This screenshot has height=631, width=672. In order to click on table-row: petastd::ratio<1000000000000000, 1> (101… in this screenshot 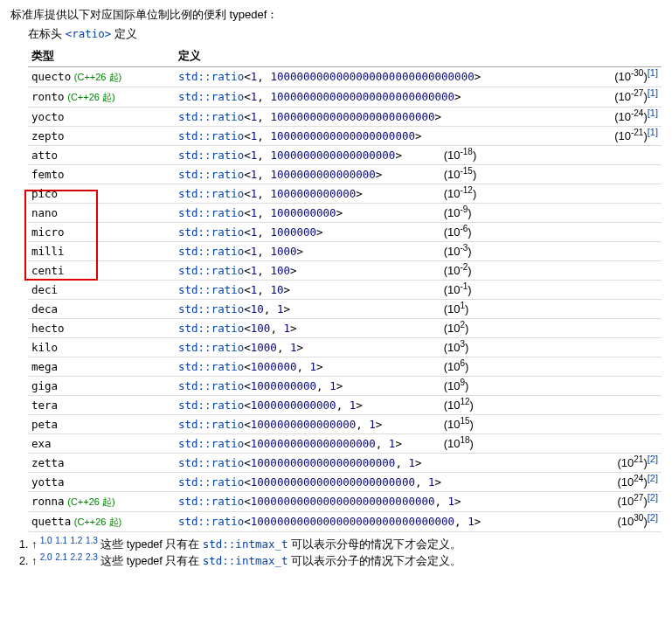, I will do `click(344, 425)`.